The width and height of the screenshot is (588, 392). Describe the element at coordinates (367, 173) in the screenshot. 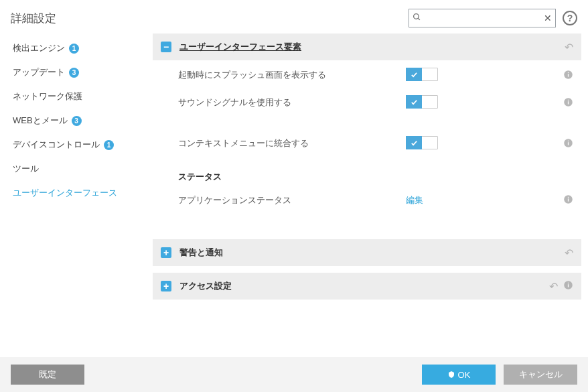

I see `status-heading: ステータス` at that location.